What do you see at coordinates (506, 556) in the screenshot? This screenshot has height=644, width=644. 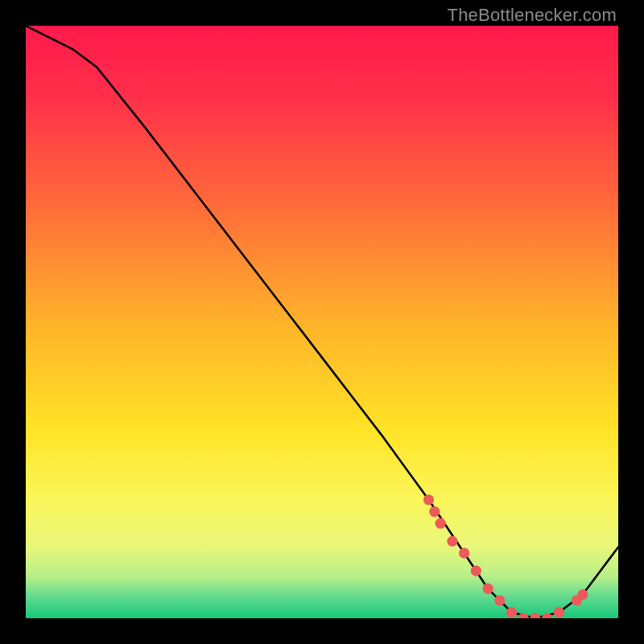 I see `marker-group` at bounding box center [506, 556].